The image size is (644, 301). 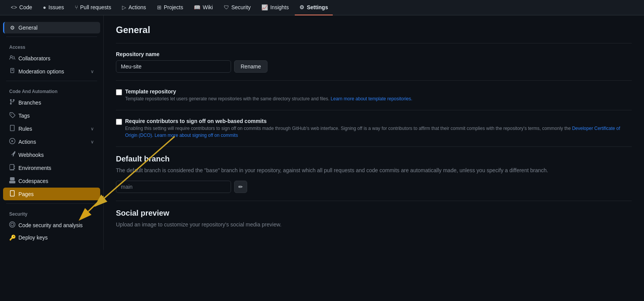 I want to click on general-icon: ⚙, so click(x=12, y=28).